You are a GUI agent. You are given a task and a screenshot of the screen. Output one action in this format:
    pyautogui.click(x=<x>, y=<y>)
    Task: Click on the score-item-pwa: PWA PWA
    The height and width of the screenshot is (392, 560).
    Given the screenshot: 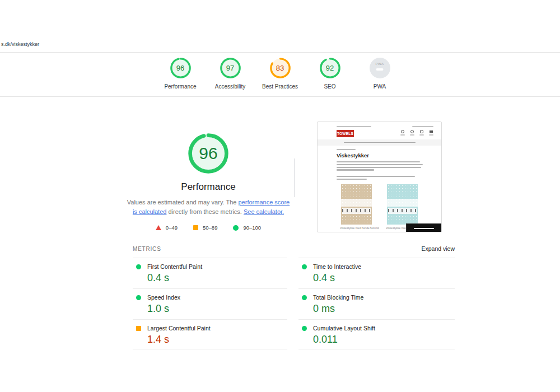 What is the action you would take?
    pyautogui.click(x=380, y=77)
    